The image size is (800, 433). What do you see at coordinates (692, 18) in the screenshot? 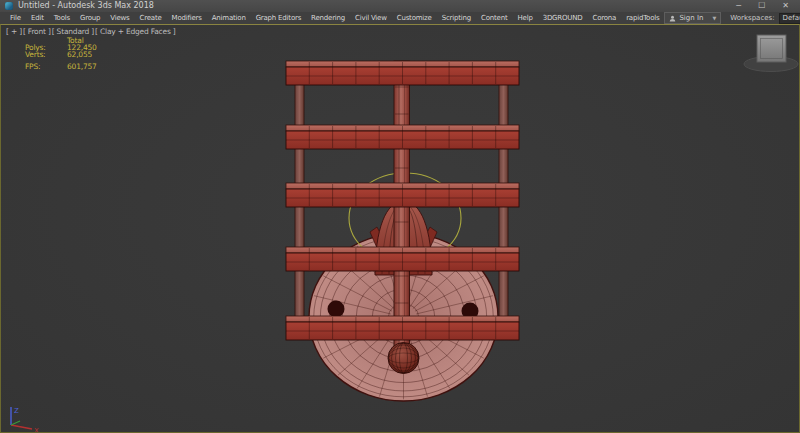
I see `sign-in-button: Sign In ▼` at bounding box center [692, 18].